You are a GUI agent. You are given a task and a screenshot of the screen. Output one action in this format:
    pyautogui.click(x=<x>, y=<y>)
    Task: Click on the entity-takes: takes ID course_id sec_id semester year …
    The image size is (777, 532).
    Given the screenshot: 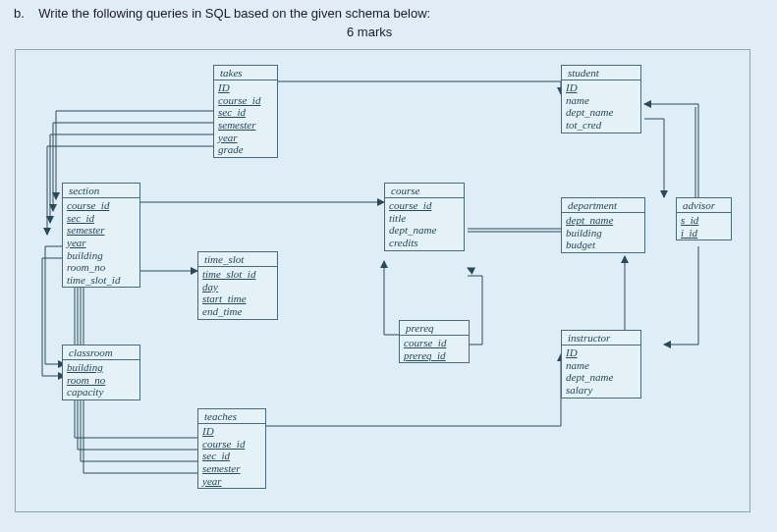 What is the action you would take?
    pyautogui.click(x=246, y=112)
    